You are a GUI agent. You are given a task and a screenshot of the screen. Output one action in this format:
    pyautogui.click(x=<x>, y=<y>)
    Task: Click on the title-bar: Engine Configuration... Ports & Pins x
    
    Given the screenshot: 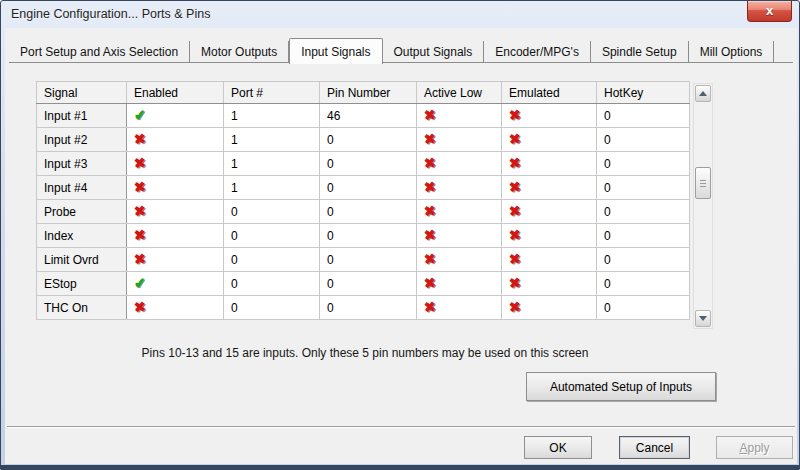 What is the action you would take?
    pyautogui.click(x=400, y=14)
    